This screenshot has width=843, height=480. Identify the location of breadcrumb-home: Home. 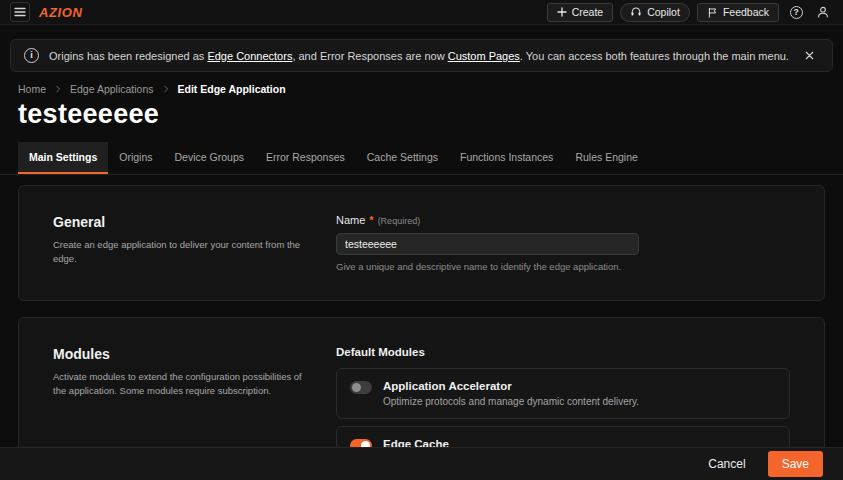
(32, 89).